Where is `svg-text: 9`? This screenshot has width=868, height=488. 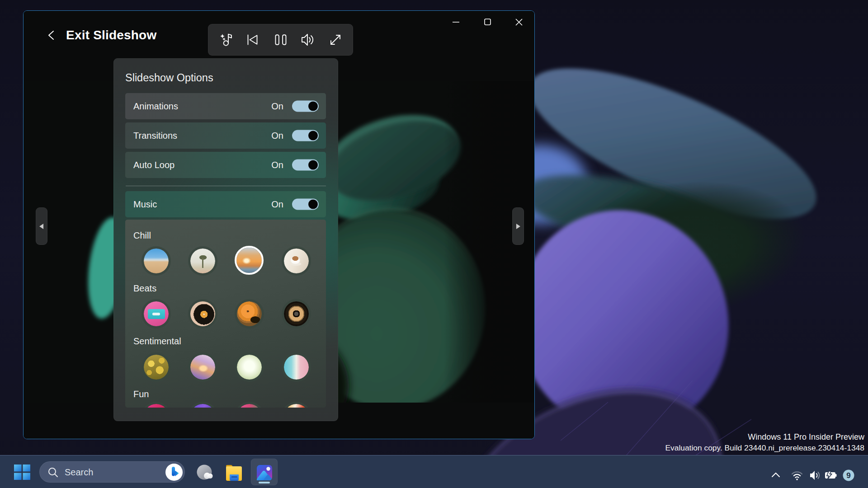
svg-text: 9 is located at coordinates (848, 475).